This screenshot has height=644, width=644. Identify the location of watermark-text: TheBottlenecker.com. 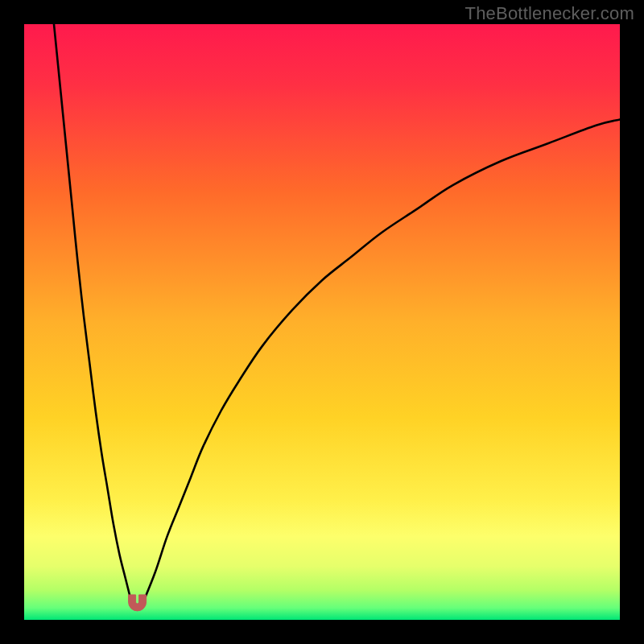
(550, 14).